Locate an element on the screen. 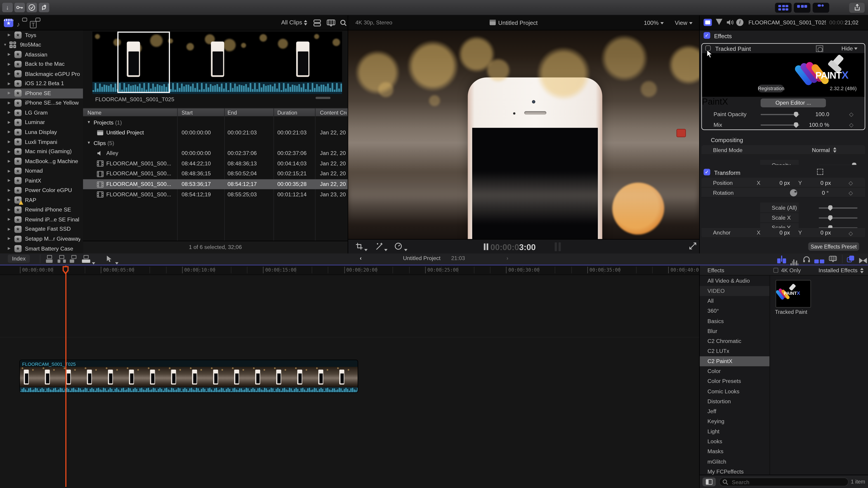 This screenshot has height=488, width=868. effects-category: Looks is located at coordinates (735, 442).